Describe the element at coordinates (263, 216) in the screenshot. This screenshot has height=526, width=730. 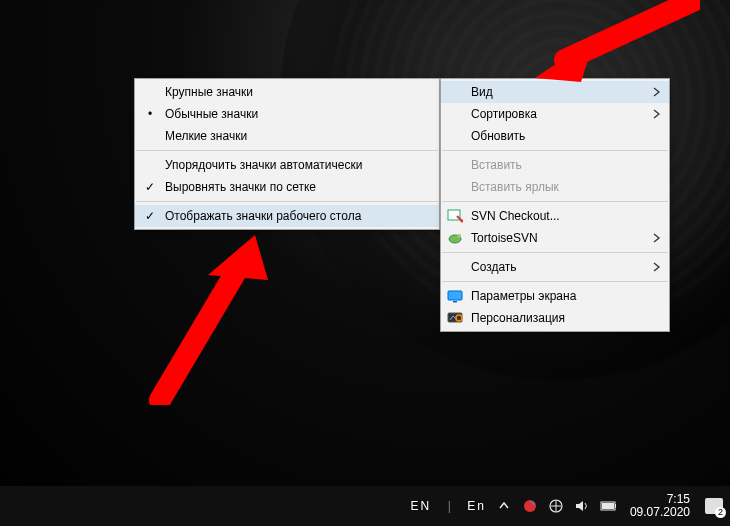
I see `menu-item-label: Отображать значки рабочего стола` at that location.